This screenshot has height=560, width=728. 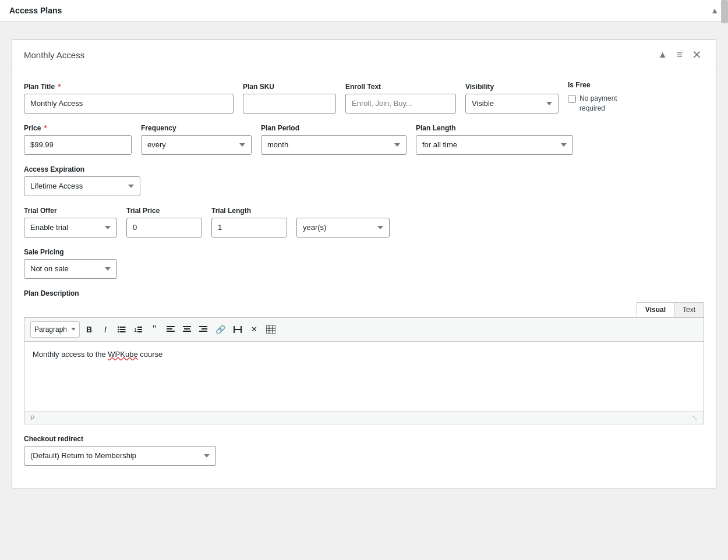 What do you see at coordinates (164, 211) in the screenshot?
I see `trial-price-label: Trial Price` at bounding box center [164, 211].